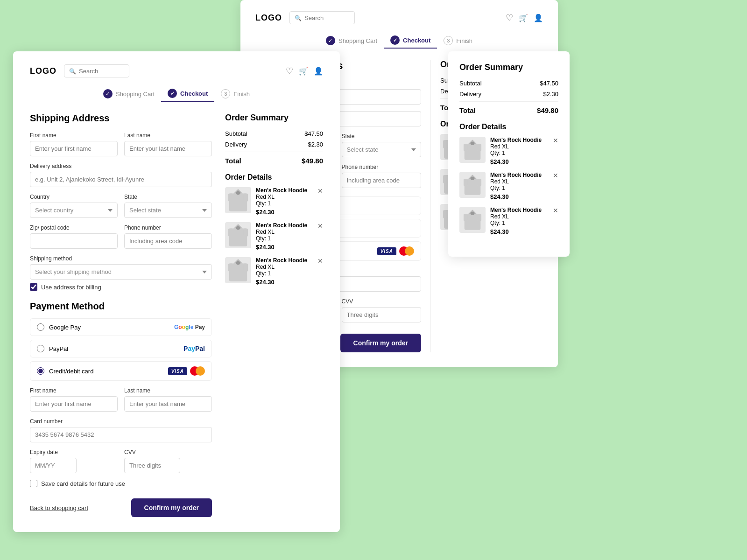 This screenshot has height=560, width=747. Describe the element at coordinates (381, 343) in the screenshot. I see `back-confirm-btn: Confirm my order` at that location.